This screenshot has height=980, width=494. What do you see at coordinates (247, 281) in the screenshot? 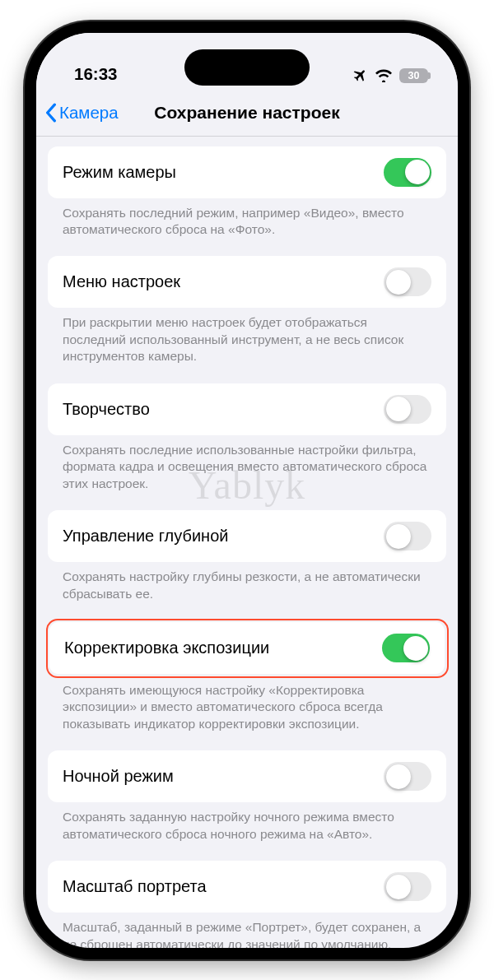
I see `setting-row-controls-menu: Меню настроек` at bounding box center [247, 281].